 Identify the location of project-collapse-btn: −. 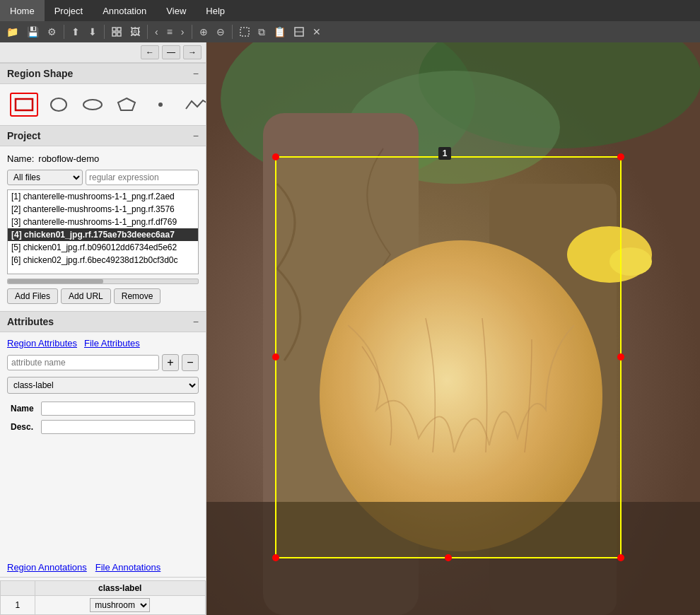
(196, 136).